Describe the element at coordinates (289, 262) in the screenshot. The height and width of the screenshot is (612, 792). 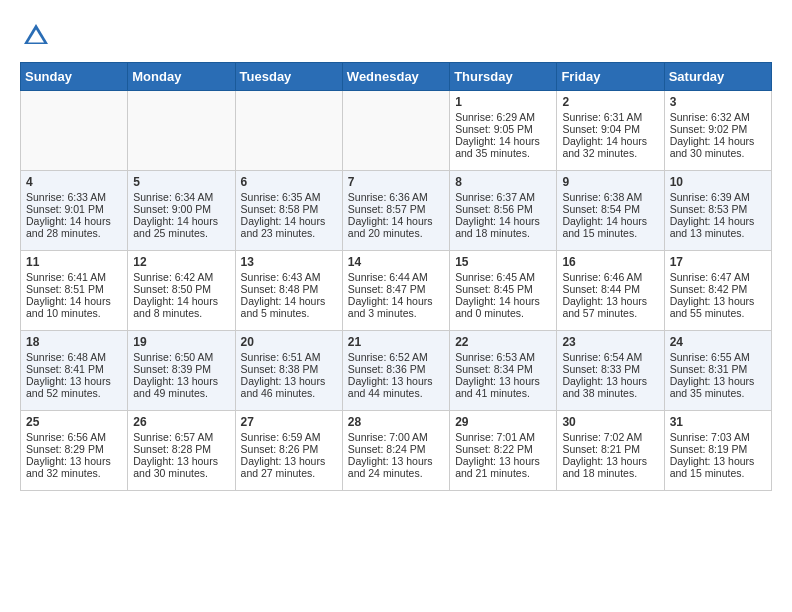
I see `day-number: 13` at that location.